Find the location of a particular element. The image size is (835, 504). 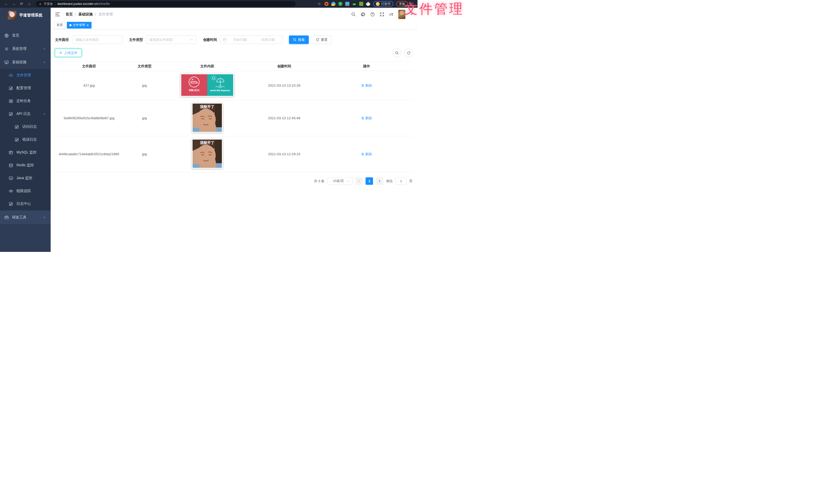

extension-orange-icon is located at coordinates (327, 4).